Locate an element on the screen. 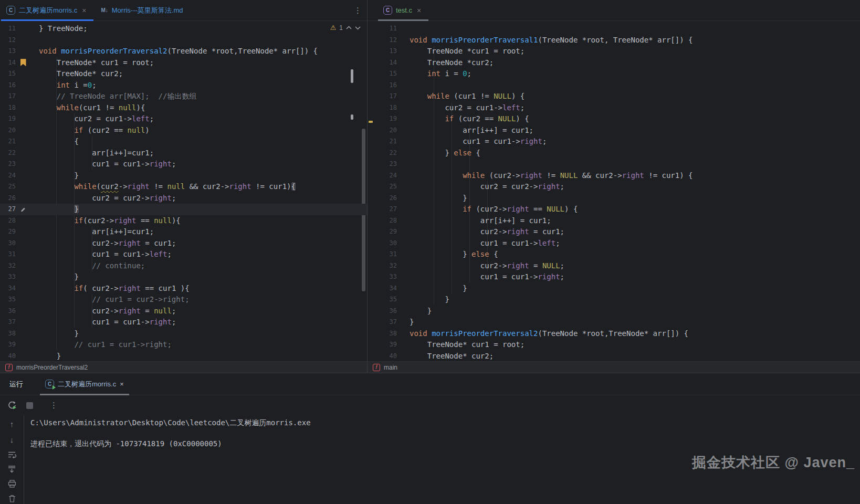  line-number: 31 is located at coordinates (385, 255).